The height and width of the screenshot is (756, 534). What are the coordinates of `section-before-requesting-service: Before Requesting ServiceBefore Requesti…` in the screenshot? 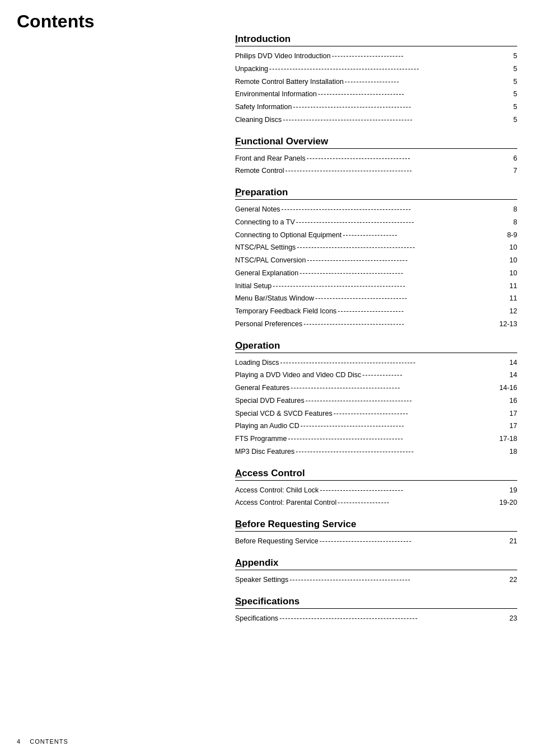 It's located at (376, 533).